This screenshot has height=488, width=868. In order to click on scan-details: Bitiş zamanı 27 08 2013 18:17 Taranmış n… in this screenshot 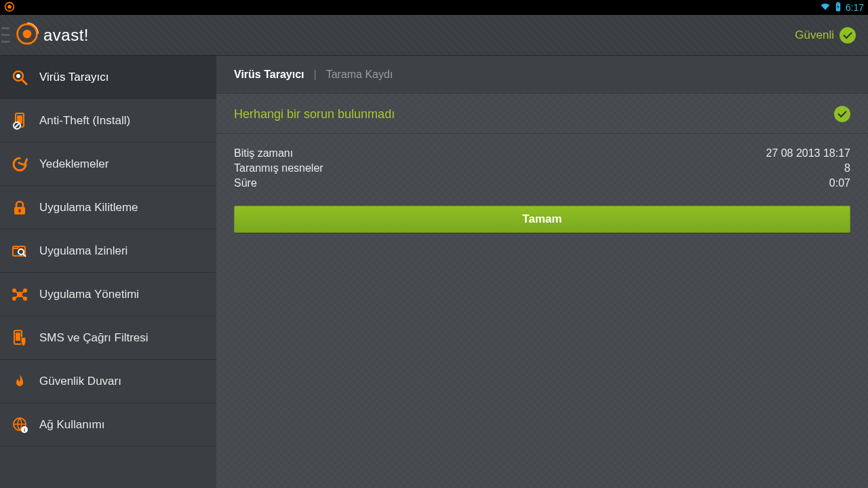, I will do `click(542, 164)`.